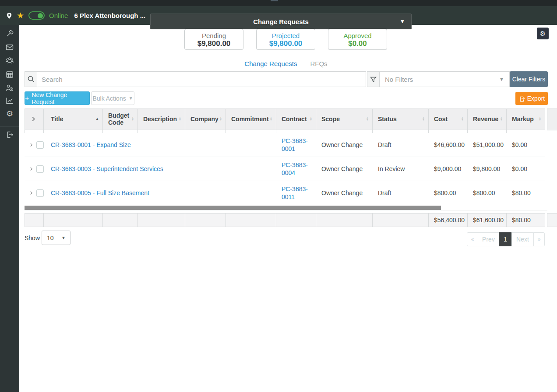  What do you see at coordinates (286, 39) in the screenshot?
I see `summary-card-projected: Projected $9,800.00` at bounding box center [286, 39].